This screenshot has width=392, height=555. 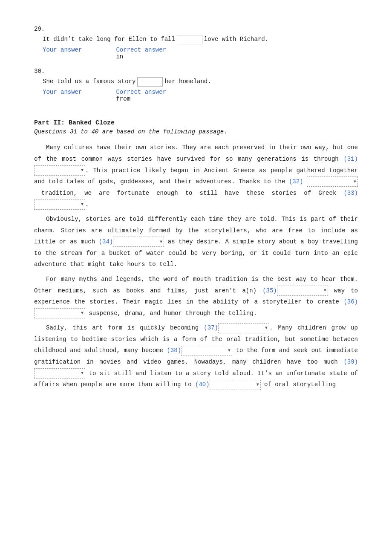 What do you see at coordinates (200, 39) in the screenshot?
I see `q29-sentence: It didn’t take long for Ellen to fall lo…` at bounding box center [200, 39].